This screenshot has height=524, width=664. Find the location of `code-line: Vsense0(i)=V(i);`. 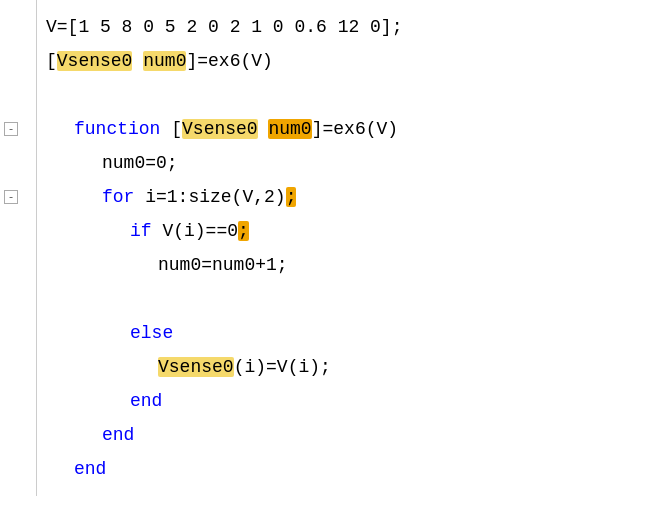

code-line: Vsense0(i)=V(i); is located at coordinates (332, 367).